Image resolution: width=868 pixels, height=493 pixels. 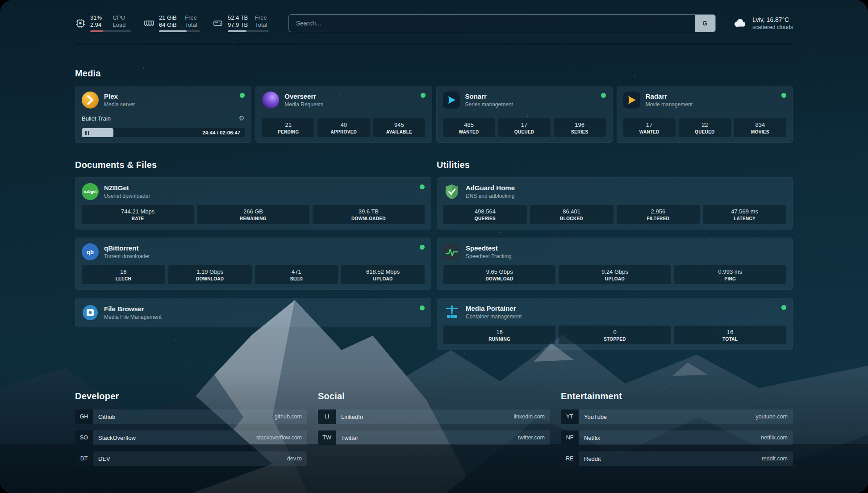 What do you see at coordinates (262, 18) in the screenshot?
I see `disk-label-top: Free` at bounding box center [262, 18].